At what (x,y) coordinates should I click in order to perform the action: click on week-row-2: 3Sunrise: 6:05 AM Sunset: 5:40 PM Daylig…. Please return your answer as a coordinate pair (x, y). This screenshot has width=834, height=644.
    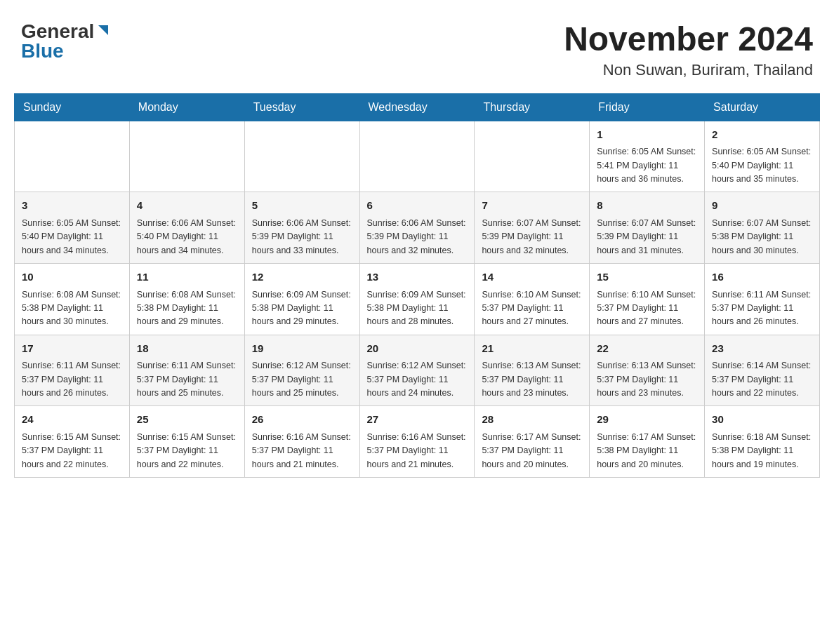
    Looking at the image, I should click on (417, 228).